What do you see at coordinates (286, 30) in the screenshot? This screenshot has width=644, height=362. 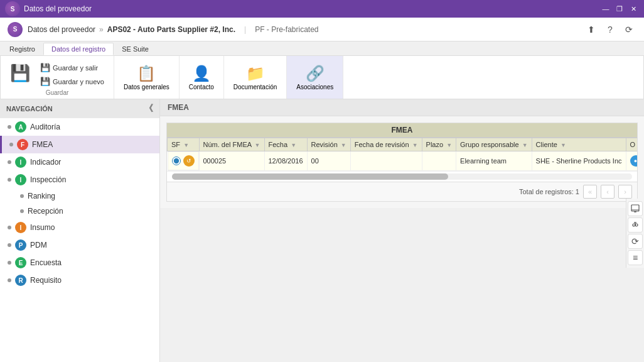 I see `header-subtitle: PF - Pre-fabricated` at bounding box center [286, 30].